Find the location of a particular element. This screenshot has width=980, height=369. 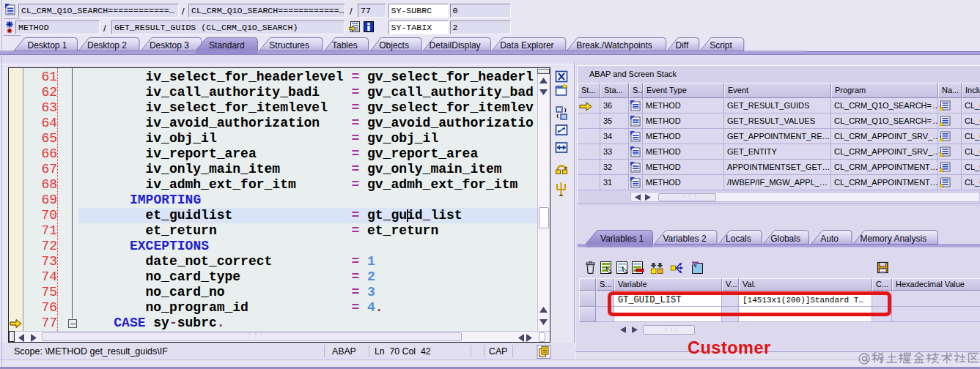

svg-text: DetailDisplay is located at coordinates (455, 45).